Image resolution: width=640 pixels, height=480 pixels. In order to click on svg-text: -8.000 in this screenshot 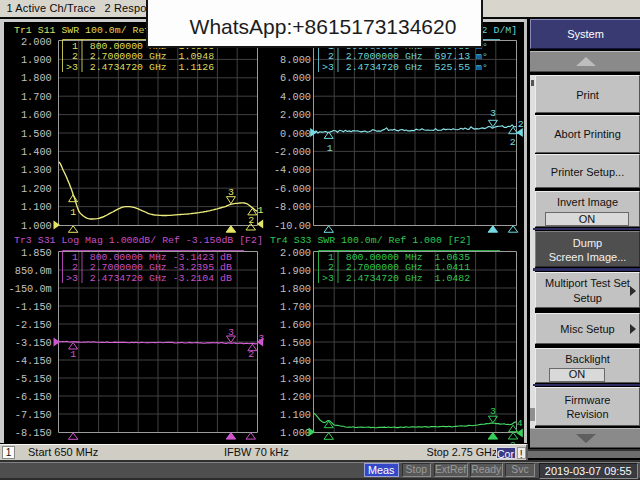, I will do `click(292, 207)`.